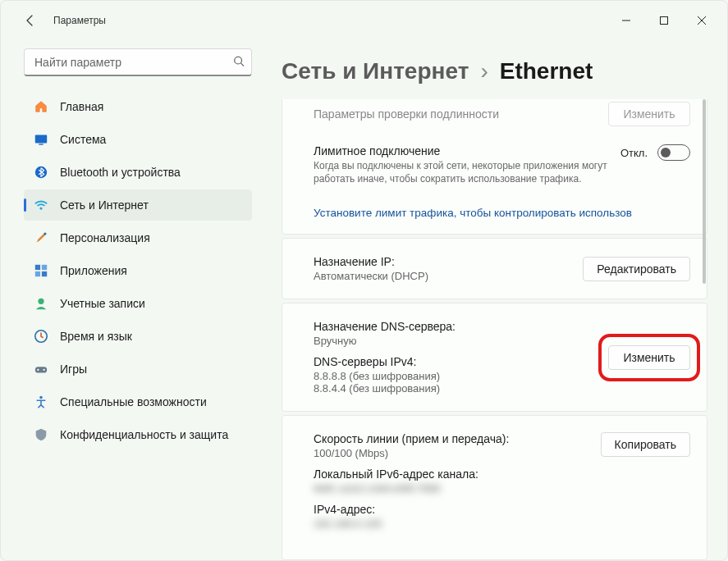 The width and height of the screenshot is (728, 561). What do you see at coordinates (649, 114) in the screenshot?
I see `auth-edit-button: Изменить` at bounding box center [649, 114].